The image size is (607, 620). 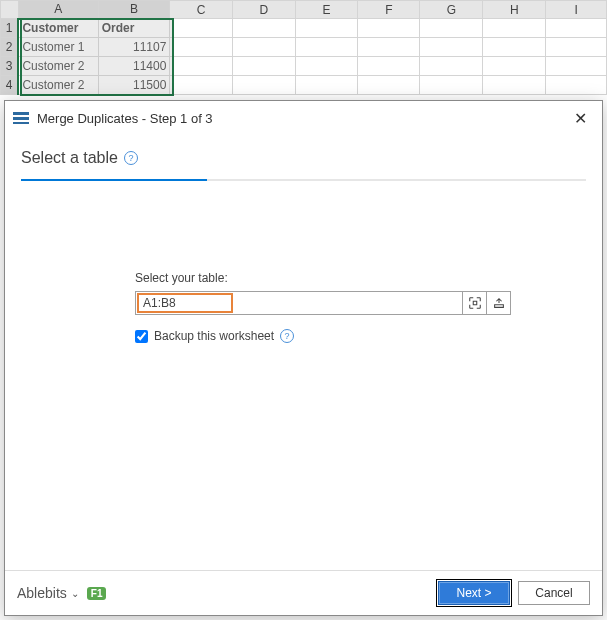 What do you see at coordinates (48, 593) in the screenshot?
I see `brand-menu: Ablebits ⌄` at bounding box center [48, 593].